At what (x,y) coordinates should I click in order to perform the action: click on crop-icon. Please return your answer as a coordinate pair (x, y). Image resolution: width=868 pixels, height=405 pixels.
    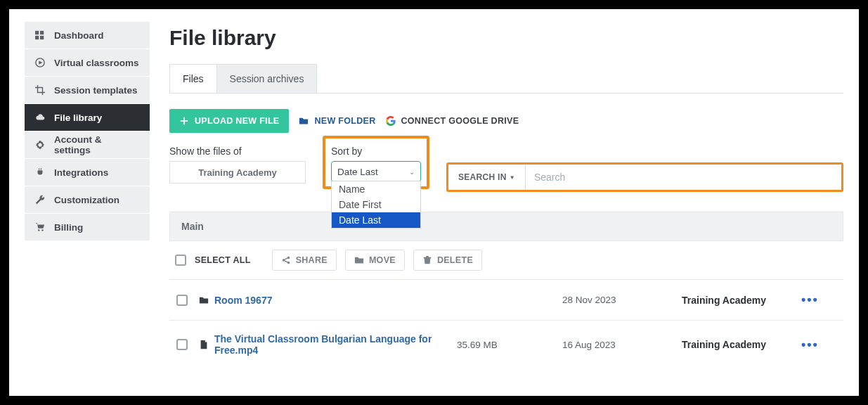
    Looking at the image, I should click on (40, 90).